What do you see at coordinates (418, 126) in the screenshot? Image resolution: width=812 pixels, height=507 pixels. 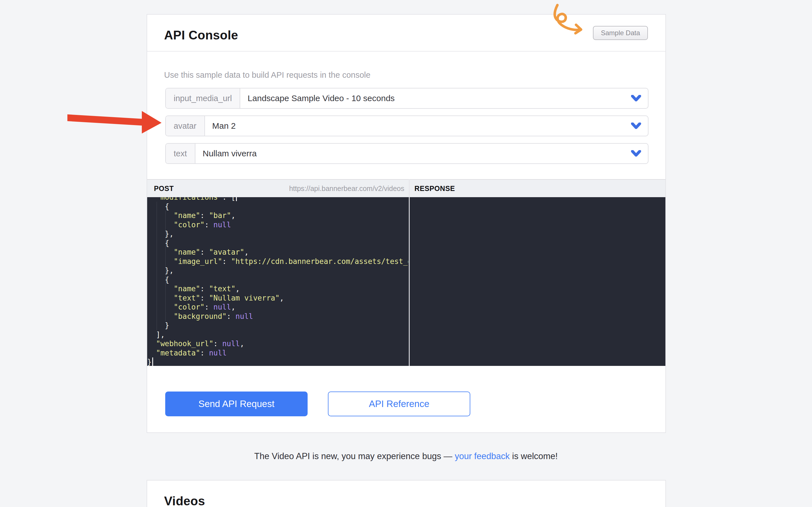 I see `field-selected-value: Man 2` at bounding box center [418, 126].